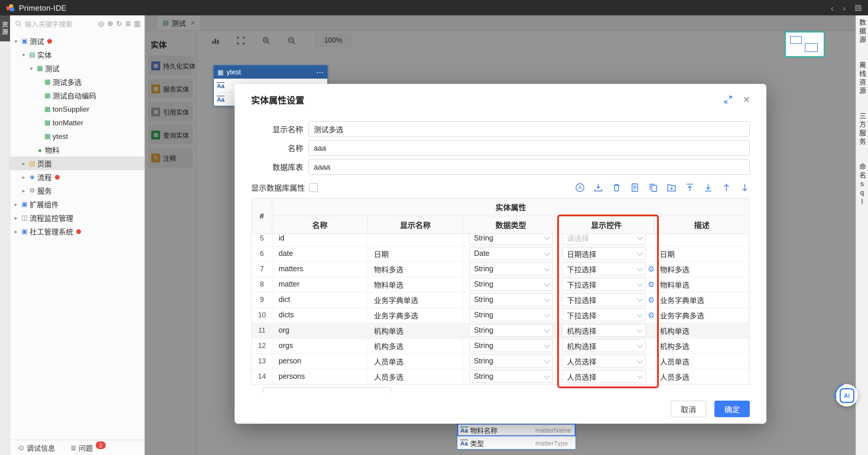 The image size is (868, 455). I want to click on prop-display-cell: 机构单选, so click(416, 330).